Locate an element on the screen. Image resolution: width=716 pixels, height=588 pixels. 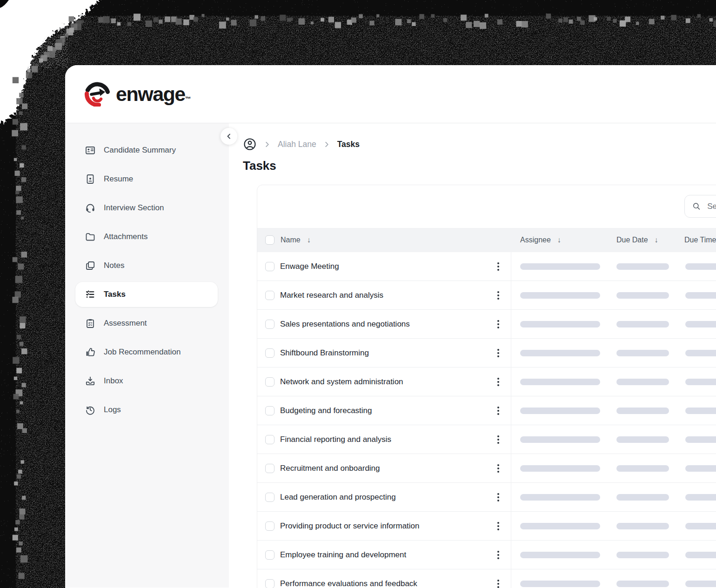
sidebar-item-notes: Notes is located at coordinates (147, 266).